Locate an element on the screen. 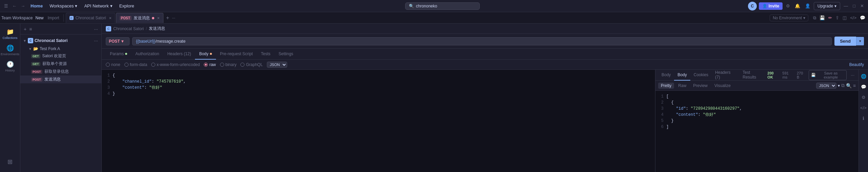 Image resolution: width=868 pixels, height=172 pixels. nav-home: Home is located at coordinates (37, 6).